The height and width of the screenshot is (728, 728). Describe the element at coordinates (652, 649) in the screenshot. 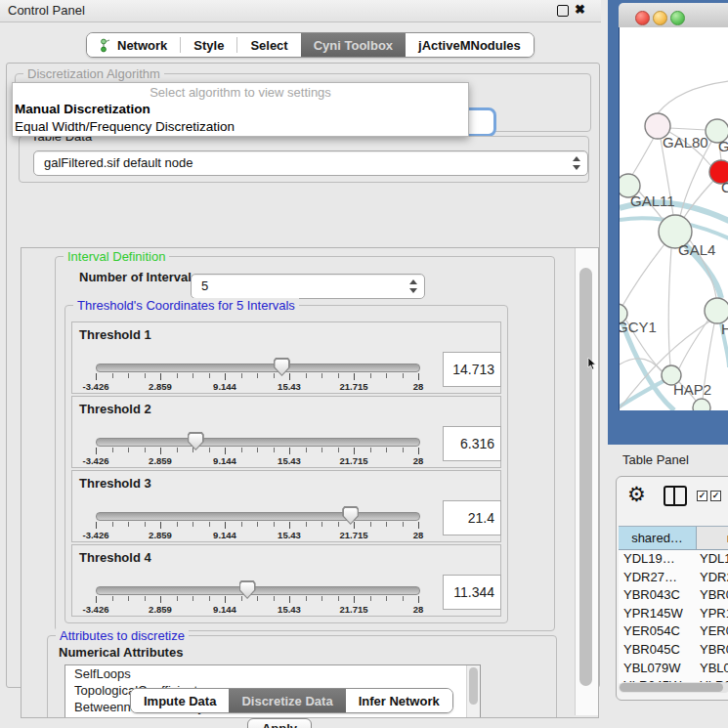

I see `cell-shared-name: YBR045C` at that location.